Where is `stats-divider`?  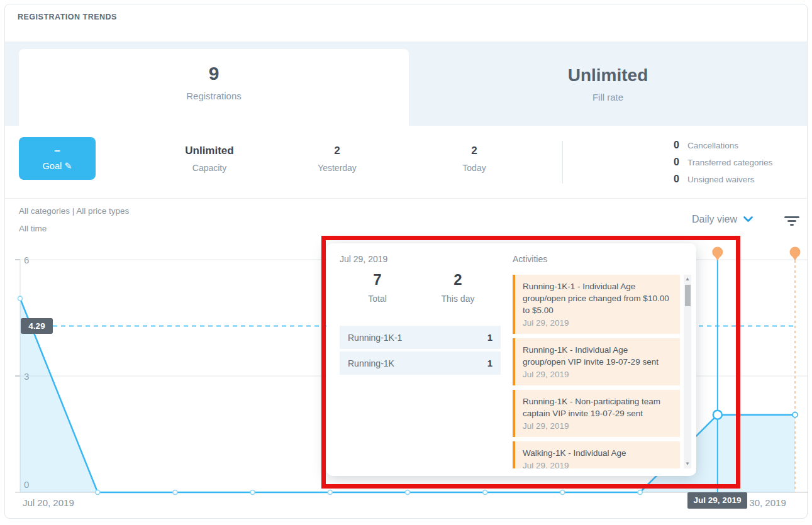
stats-divider is located at coordinates (562, 162).